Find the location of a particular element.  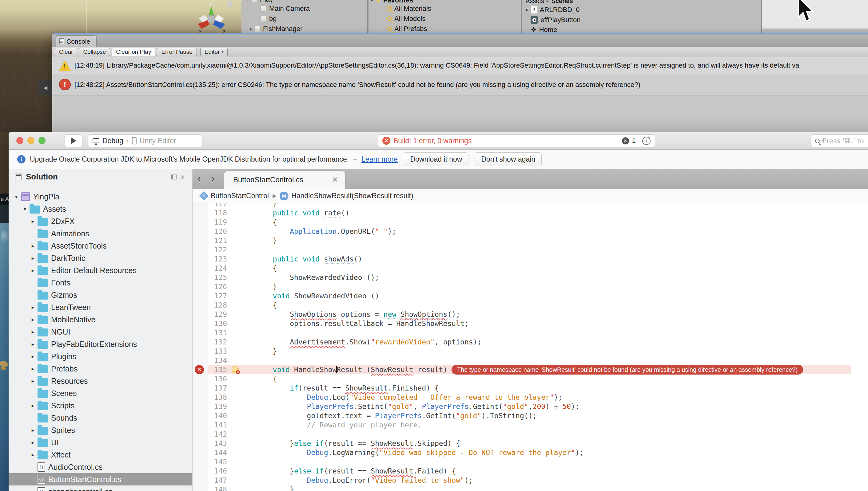

dont-show-again-button: Don't show again is located at coordinates (508, 159).